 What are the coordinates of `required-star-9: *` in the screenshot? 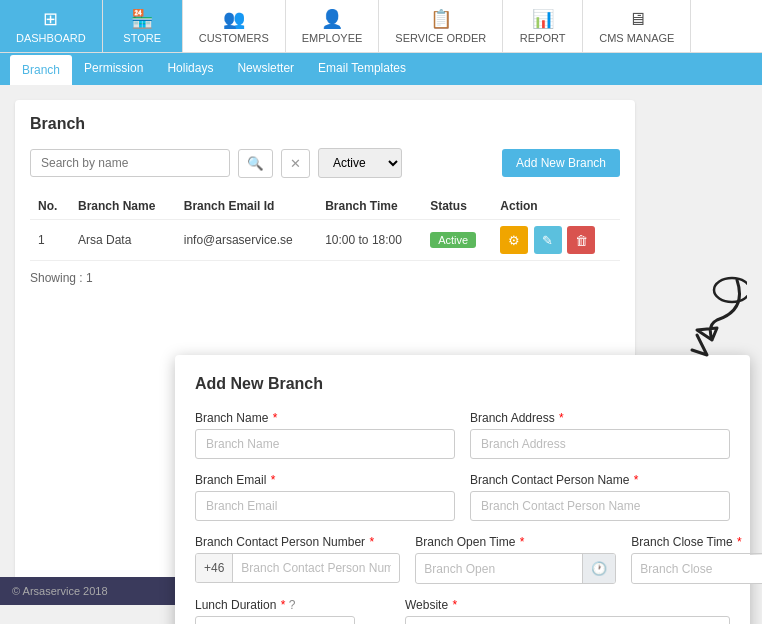 It's located at (454, 605).